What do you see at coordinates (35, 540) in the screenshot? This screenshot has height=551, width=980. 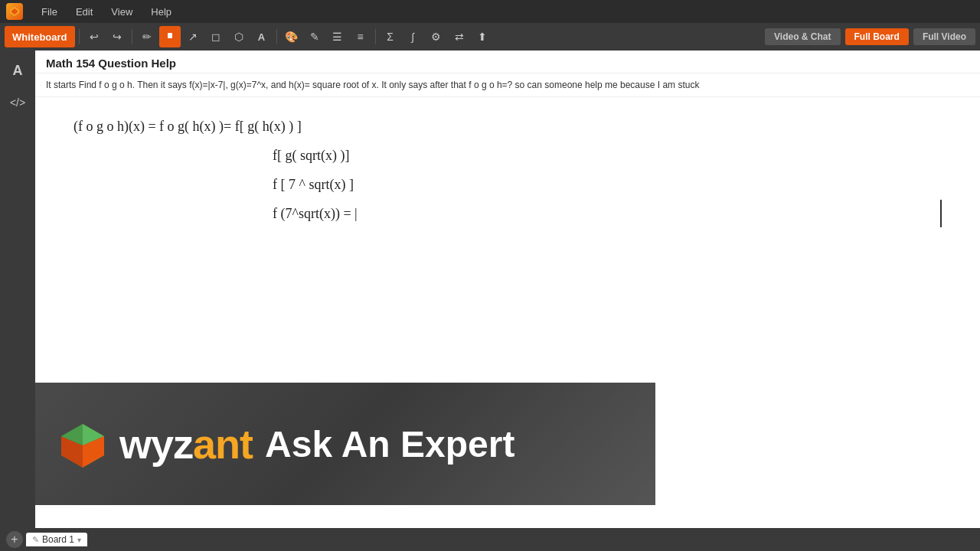 I see `board-tab-icon: ✎` at bounding box center [35, 540].